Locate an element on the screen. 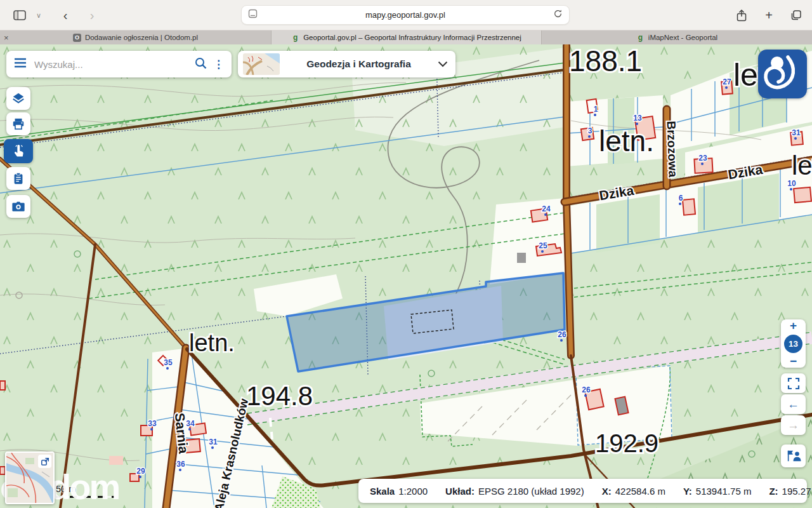  y-value: 513941.75 m is located at coordinates (724, 491).